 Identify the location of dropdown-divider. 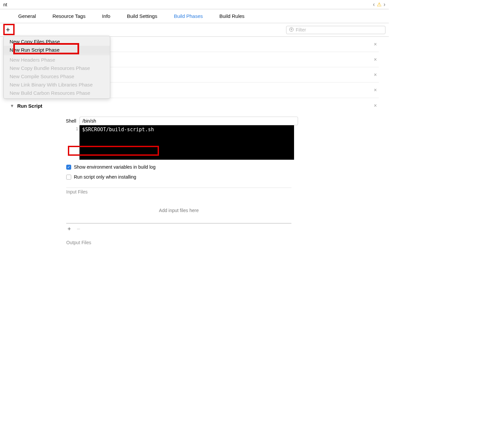
(57, 55).